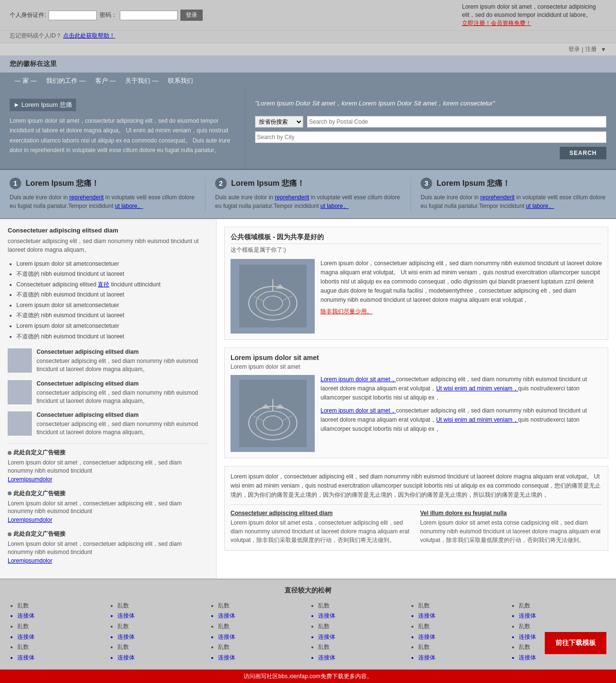  I want to click on section-1-body: Lorem ipsum dolor，consectetuer adipiscin…, so click(461, 282).